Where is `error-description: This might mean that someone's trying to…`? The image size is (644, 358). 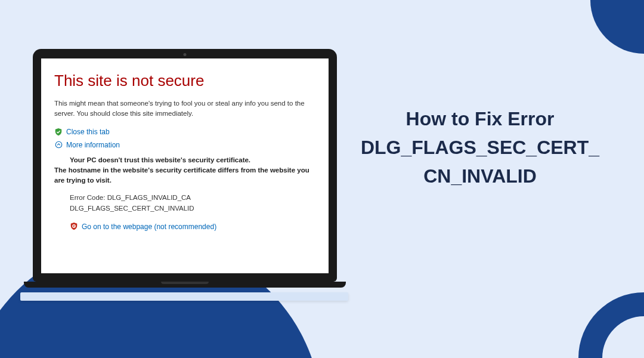
error-description: This might mean that someone's trying to… is located at coordinates (185, 109).